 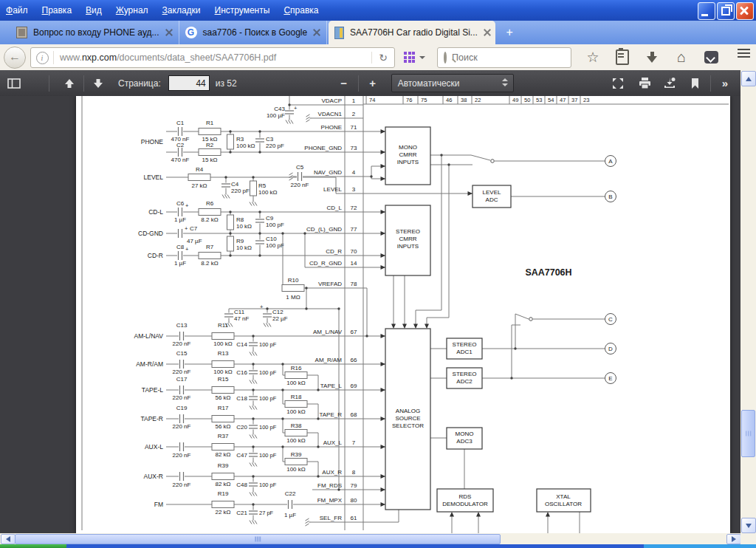 I want to click on scroll-up-button, so click(x=749, y=78).